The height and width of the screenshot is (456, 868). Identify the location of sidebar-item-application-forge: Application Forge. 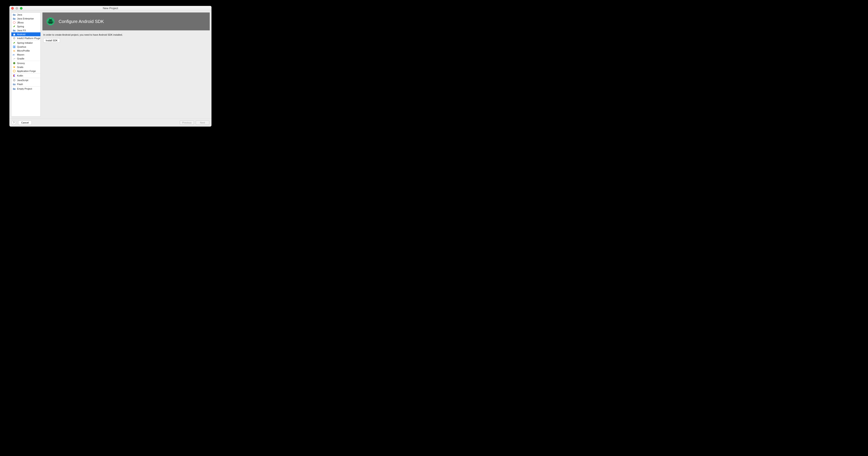
(26, 71).